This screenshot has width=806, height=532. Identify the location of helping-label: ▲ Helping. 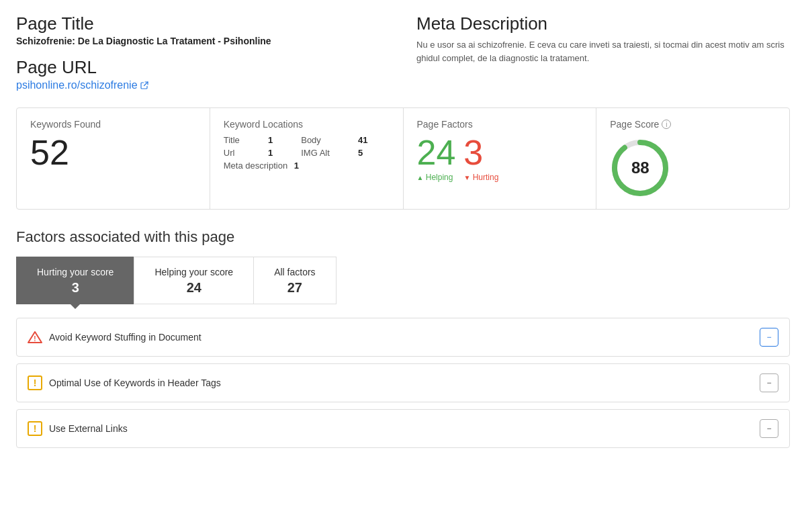
(435, 177).